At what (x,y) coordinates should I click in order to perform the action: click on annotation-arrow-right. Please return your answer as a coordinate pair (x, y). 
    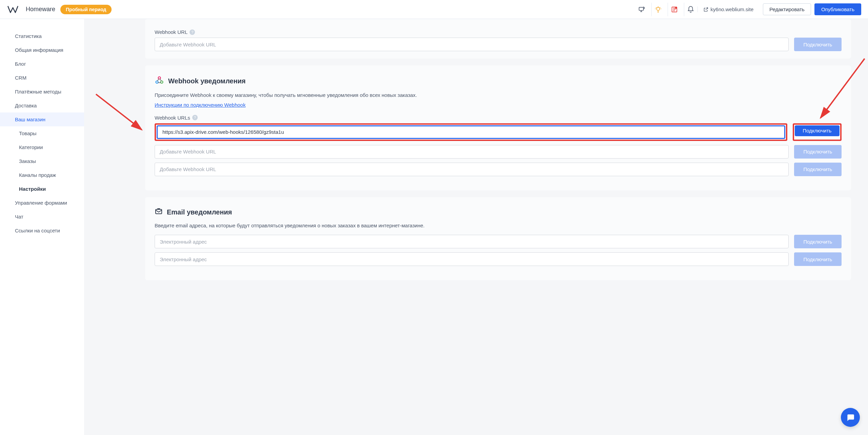
    Looking at the image, I should click on (841, 89).